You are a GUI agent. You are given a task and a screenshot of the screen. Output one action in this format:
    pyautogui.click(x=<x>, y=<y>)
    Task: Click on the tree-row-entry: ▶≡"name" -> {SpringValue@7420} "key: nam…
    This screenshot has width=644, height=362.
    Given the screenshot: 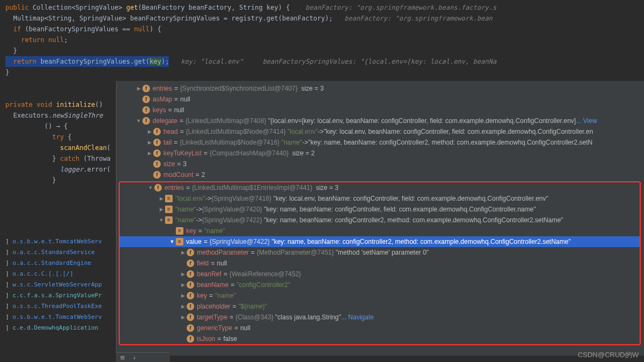 What is the action you would take?
    pyautogui.click(x=380, y=209)
    